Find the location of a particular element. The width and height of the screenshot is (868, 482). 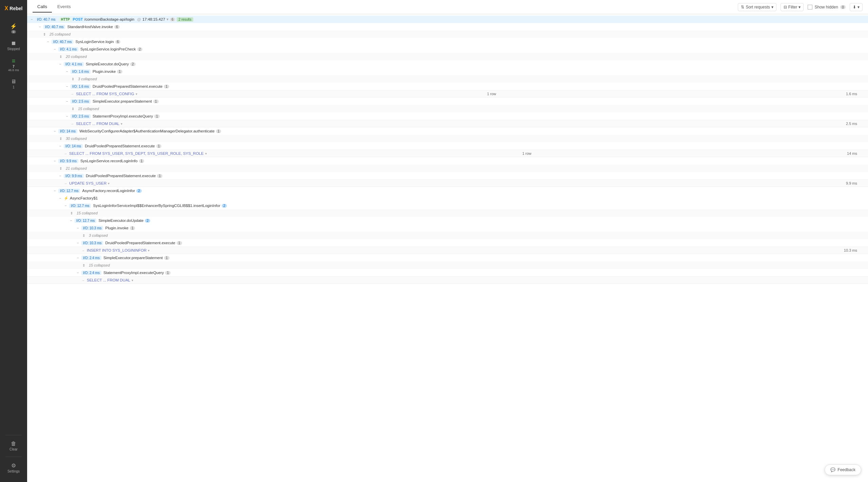

pi2-collapsed-count: 3 collapsed is located at coordinates (98, 235).